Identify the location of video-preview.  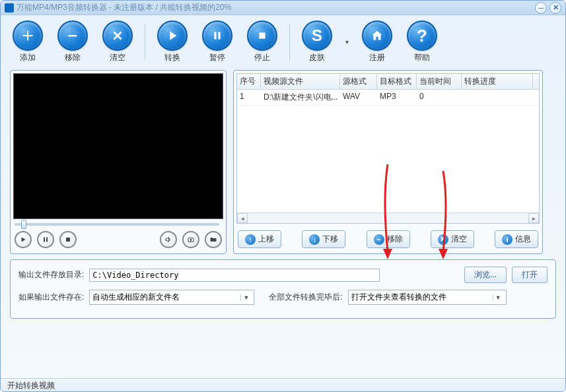
(118, 147).